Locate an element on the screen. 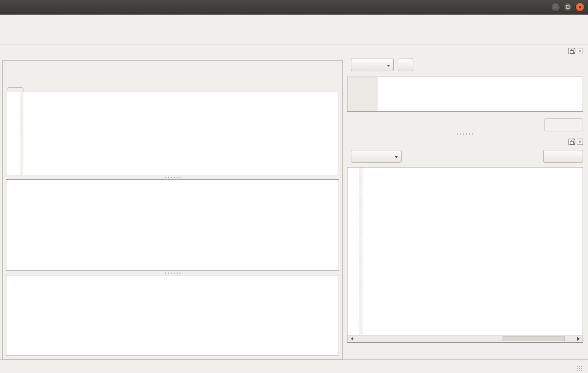 The width and height of the screenshot is (588, 373). sql-tab-bar is located at coordinates (173, 85).